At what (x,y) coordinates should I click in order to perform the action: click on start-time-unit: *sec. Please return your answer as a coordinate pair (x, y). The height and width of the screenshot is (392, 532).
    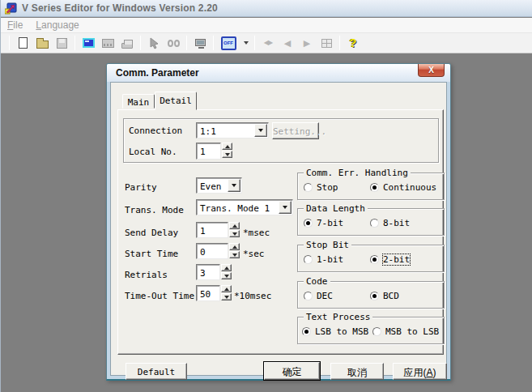
    Looking at the image, I should click on (254, 254).